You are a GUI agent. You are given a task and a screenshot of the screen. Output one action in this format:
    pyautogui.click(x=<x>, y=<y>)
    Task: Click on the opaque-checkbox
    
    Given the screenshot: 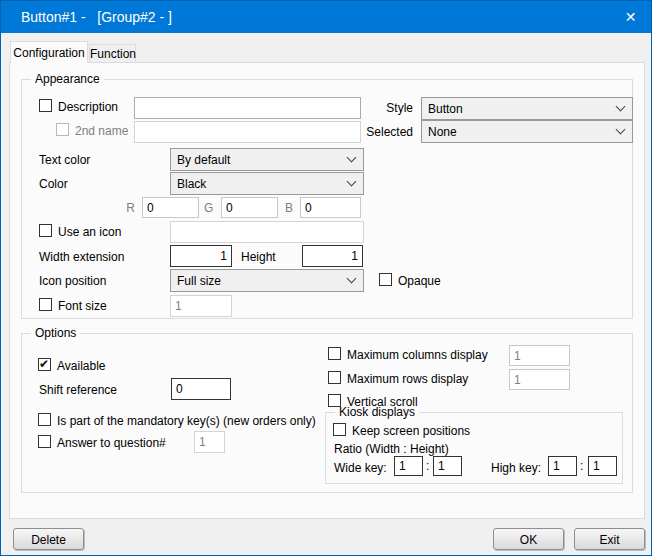 What is the action you would take?
    pyautogui.click(x=386, y=280)
    